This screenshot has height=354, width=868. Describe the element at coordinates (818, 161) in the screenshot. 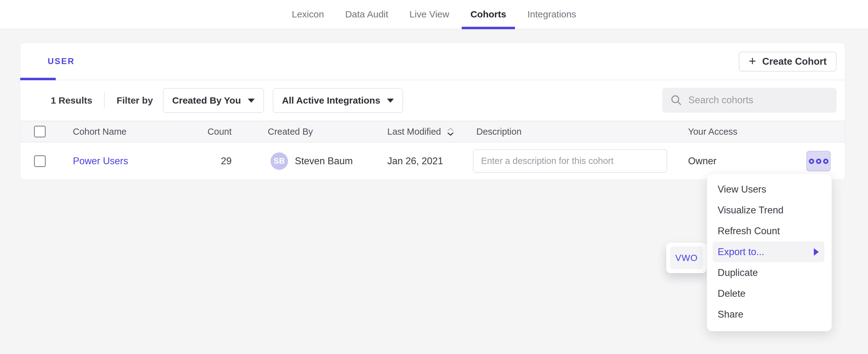

I see `row-actions-button` at that location.